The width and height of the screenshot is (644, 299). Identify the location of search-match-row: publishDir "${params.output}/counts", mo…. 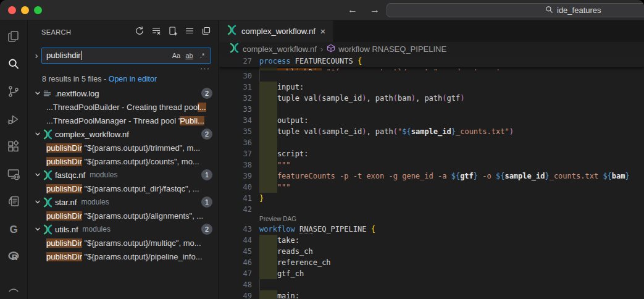
(123, 161).